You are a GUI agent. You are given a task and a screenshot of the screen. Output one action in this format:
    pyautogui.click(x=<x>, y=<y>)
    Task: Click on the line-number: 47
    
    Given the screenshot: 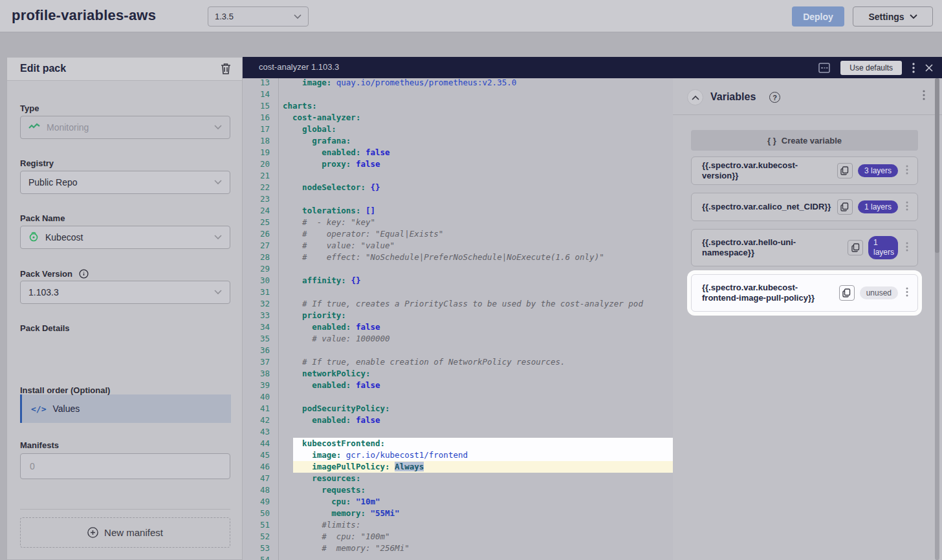 What is the action you would take?
    pyautogui.click(x=256, y=479)
    